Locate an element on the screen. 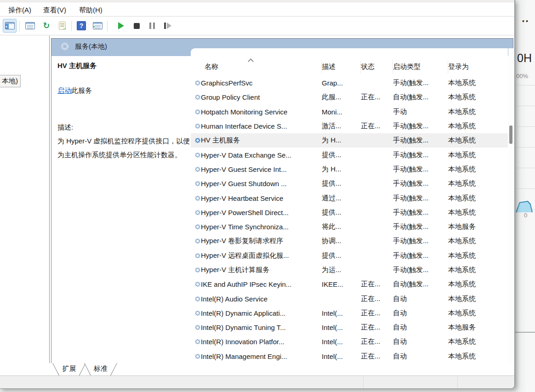 The image size is (535, 392). table-row: GraphicsPerfSvc Grap... 手动(触发... 本地系统 is located at coordinates (349, 83).